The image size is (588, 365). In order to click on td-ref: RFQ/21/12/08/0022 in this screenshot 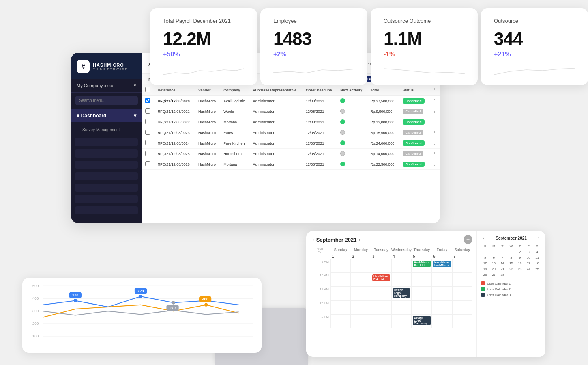, I will do `click(175, 122)`.